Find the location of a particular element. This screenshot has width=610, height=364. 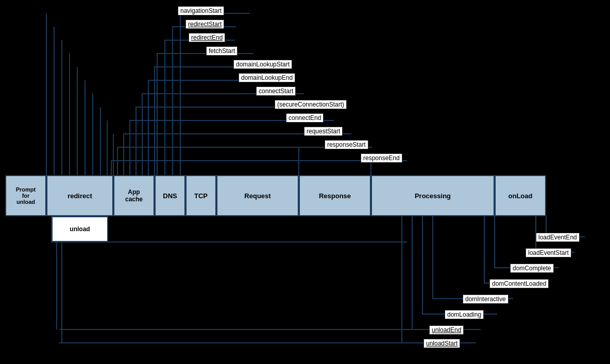

label-domcomplete: domComplete is located at coordinates (532, 268).